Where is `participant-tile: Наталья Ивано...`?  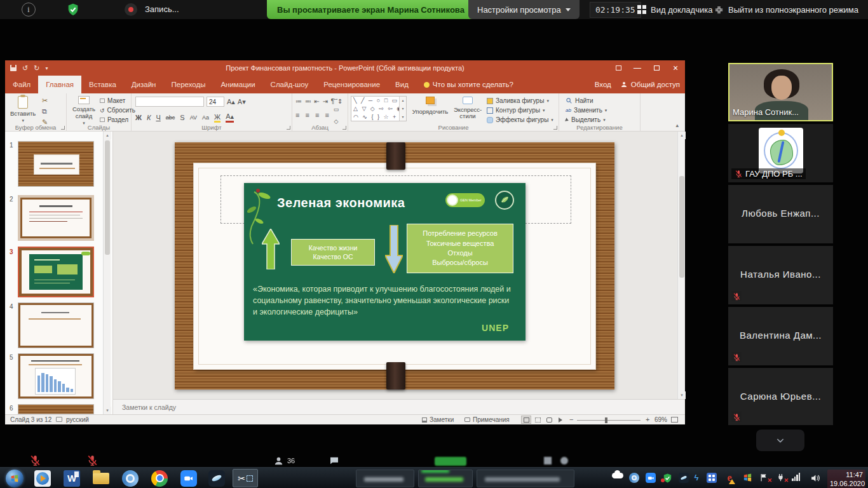 participant-tile: Наталья Ивано... is located at coordinates (780, 275).